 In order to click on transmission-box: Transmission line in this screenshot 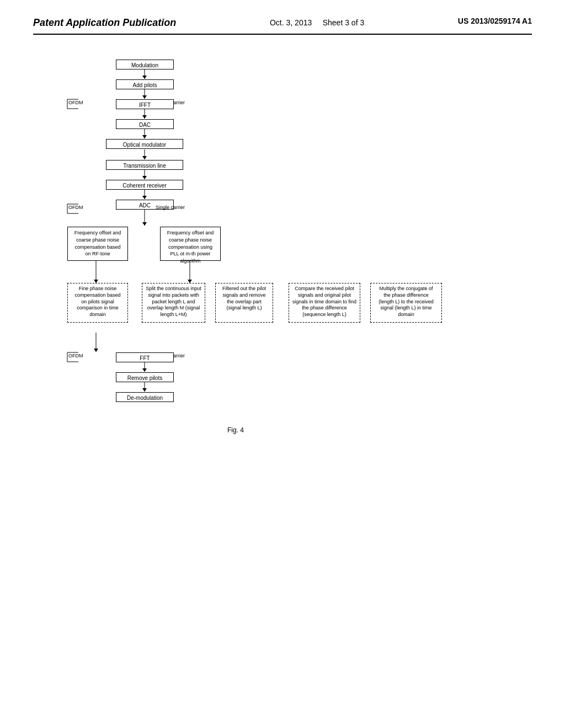, I will do `click(145, 165)`.